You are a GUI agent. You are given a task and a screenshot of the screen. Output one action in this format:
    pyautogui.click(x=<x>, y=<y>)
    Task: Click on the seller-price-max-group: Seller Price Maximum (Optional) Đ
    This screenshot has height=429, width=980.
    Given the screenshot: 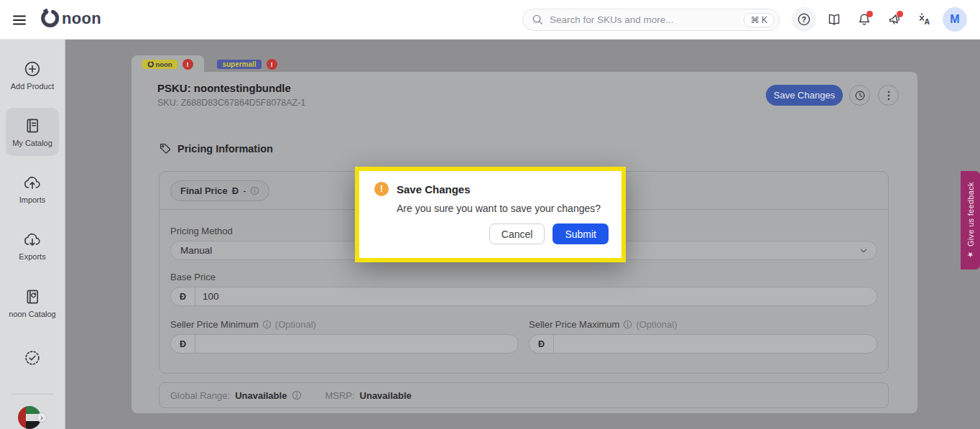 What is the action you would take?
    pyautogui.click(x=703, y=336)
    